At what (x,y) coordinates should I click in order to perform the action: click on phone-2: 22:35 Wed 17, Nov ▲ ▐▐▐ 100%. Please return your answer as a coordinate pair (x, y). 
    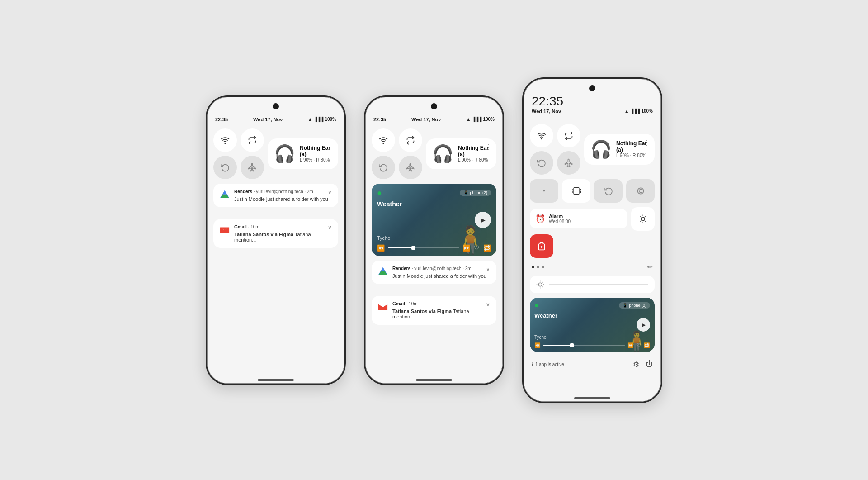
    Looking at the image, I should click on (434, 240).